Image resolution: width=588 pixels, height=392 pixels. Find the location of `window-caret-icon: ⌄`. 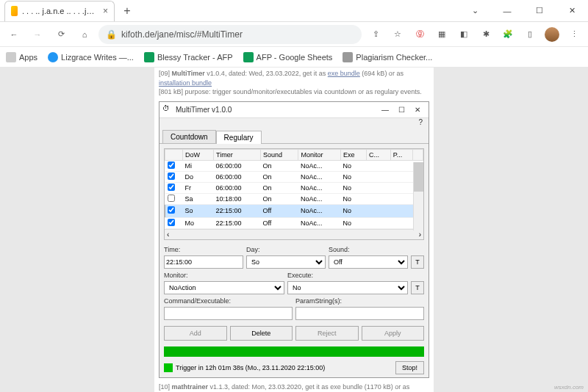

window-caret-icon: ⌄ is located at coordinates (475, 11).